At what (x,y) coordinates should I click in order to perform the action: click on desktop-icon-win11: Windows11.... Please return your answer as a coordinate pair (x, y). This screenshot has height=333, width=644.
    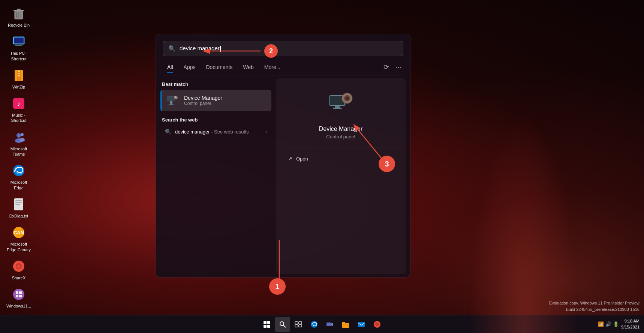
    Looking at the image, I should click on (19, 298).